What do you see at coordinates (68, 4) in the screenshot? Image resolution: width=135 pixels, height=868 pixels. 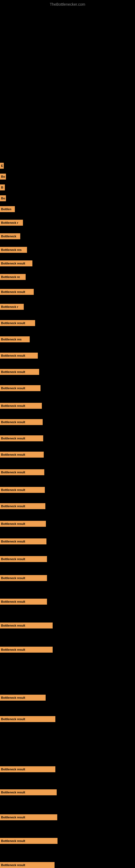 I see `site-title: TheBottlenecker.com` at bounding box center [68, 4].